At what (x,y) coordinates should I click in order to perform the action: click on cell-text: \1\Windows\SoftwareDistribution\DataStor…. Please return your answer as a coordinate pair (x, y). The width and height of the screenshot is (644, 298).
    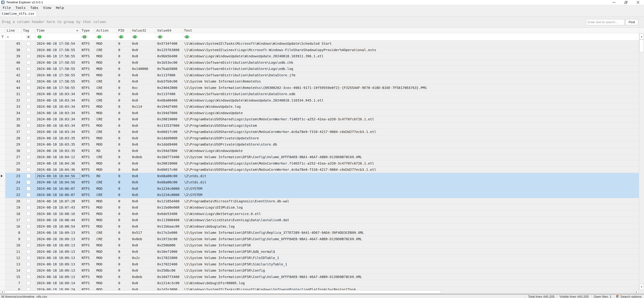
    Looking at the image, I should click on (411, 94).